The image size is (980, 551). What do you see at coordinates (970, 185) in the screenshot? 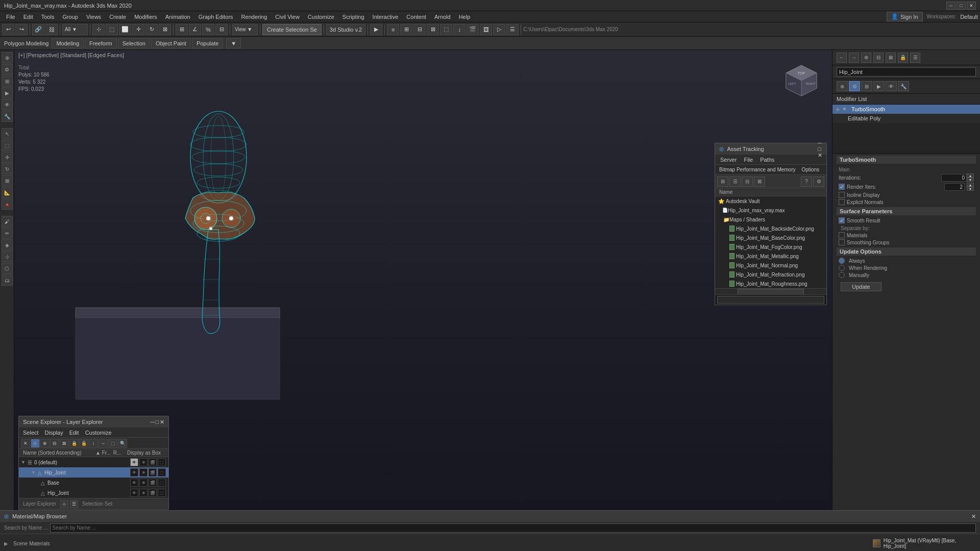
I see `spin-up2: ▲` at bounding box center [970, 185].